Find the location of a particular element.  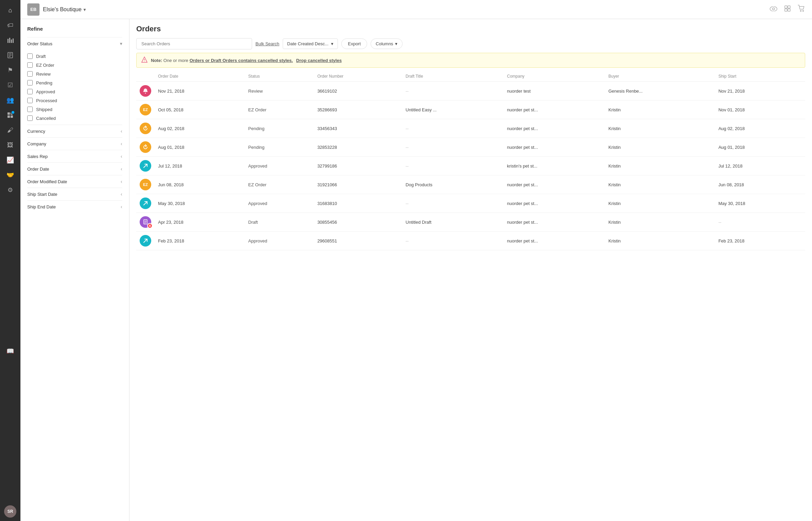

row-buyer: Kristin is located at coordinates (660, 129).